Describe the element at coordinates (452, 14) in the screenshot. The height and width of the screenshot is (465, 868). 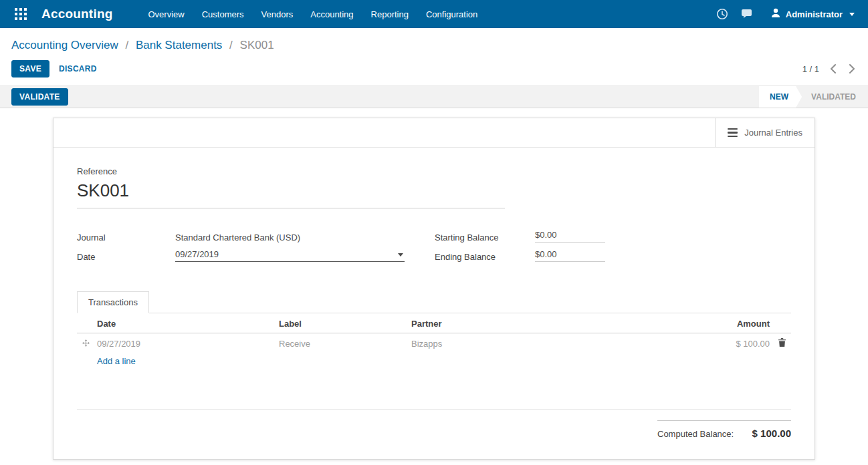
I see `menu-configuration: Configuration` at that location.